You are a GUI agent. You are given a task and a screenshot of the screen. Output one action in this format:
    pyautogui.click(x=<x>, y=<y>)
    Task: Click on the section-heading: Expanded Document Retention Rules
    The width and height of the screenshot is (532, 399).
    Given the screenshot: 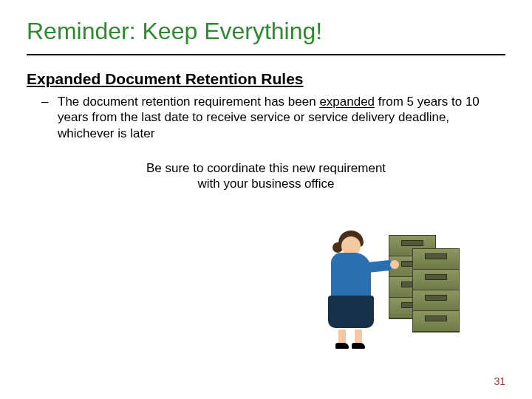 What is the action you would take?
    pyautogui.click(x=266, y=79)
    